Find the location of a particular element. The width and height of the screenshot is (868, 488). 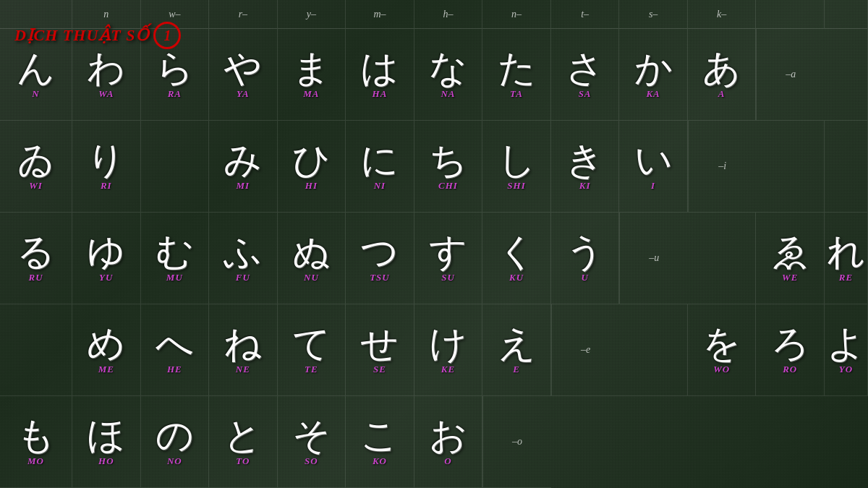

kana-cell-4-4: もMO is located at coordinates (36, 442).